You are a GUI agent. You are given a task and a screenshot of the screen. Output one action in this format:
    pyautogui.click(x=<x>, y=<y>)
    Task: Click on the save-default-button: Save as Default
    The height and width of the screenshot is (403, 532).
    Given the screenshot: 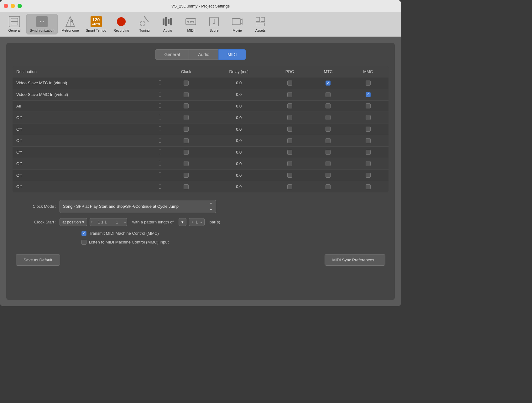 What is the action you would take?
    pyautogui.click(x=38, y=260)
    